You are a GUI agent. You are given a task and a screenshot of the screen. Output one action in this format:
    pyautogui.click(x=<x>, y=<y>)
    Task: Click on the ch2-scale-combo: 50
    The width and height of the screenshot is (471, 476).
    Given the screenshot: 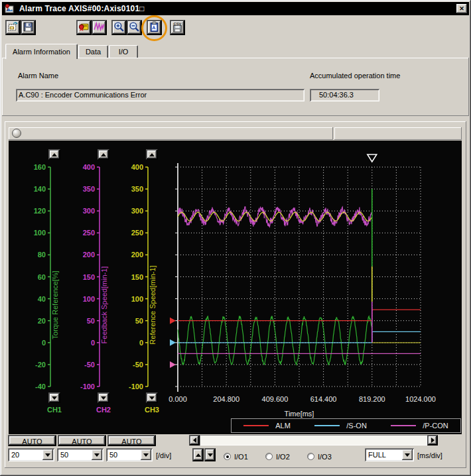 What is the action you would take?
    pyautogui.click(x=80, y=455)
    